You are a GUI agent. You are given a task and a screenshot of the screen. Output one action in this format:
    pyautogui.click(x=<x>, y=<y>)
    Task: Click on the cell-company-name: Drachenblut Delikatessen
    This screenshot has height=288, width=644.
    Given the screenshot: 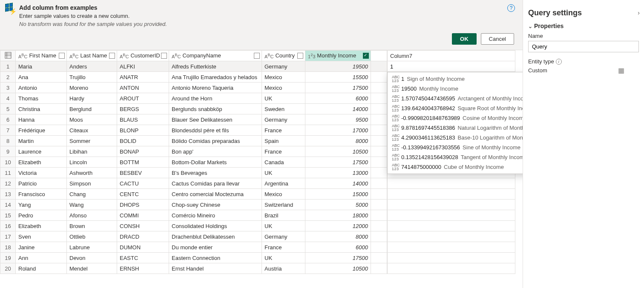 What is the action you would take?
    pyautogui.click(x=216, y=237)
    